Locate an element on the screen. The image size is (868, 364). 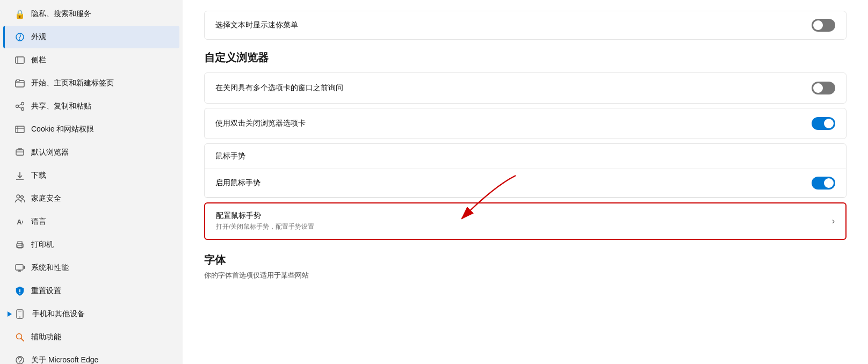
newtab-icon is located at coordinates (20, 83).